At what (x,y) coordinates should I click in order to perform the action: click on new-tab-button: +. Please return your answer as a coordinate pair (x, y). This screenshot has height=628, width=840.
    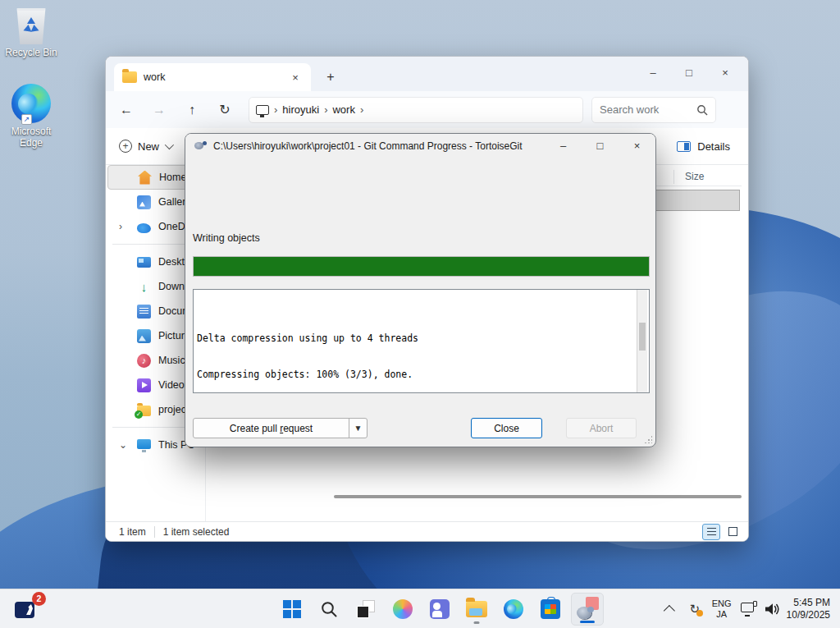
    Looking at the image, I should click on (331, 78).